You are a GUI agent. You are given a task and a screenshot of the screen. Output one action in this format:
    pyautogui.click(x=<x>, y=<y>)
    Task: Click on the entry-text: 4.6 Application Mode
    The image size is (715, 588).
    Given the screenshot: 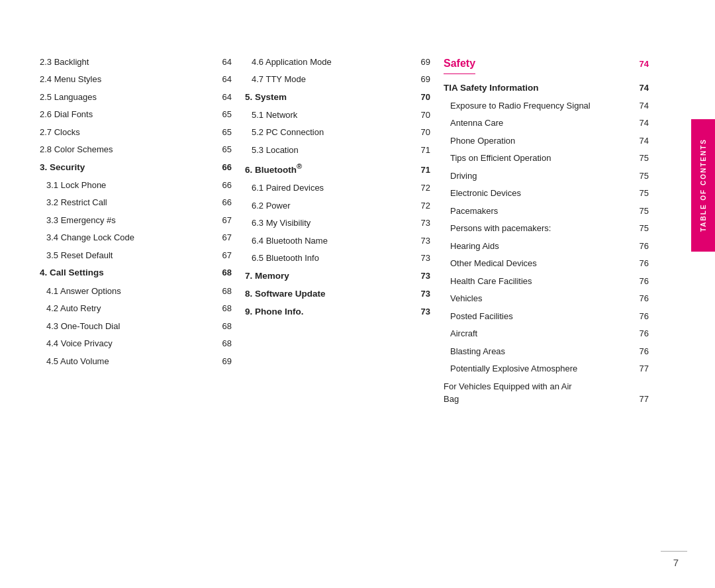 What is the action you would take?
    pyautogui.click(x=328, y=62)
    